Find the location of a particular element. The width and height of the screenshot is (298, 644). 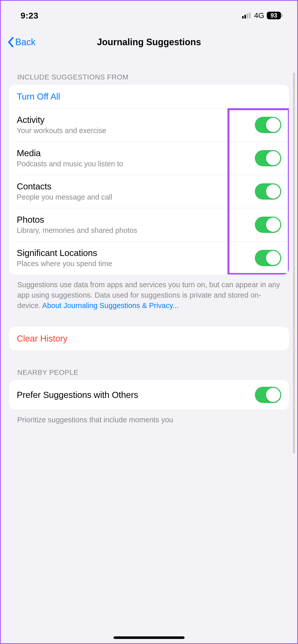

media-toggle is located at coordinates (268, 158).